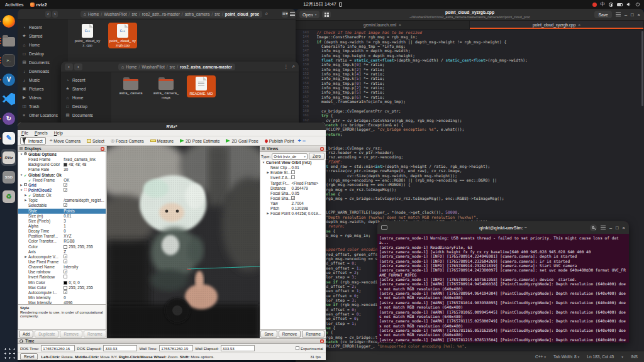 This screenshot has height=362, width=644. Describe the element at coordinates (88, 89) in the screenshot. I see `sidebar-item-starred: ★Starred` at that location.